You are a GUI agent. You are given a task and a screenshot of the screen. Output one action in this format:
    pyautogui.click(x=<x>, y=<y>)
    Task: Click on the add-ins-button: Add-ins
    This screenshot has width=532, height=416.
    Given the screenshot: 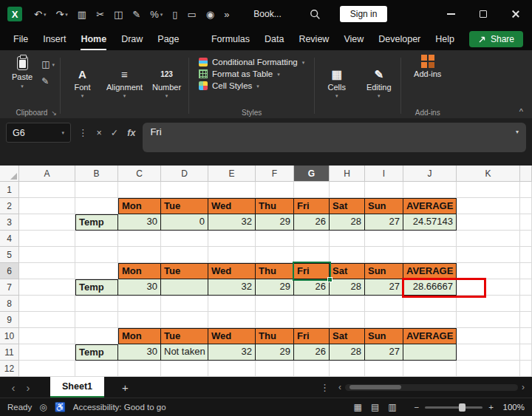 What is the action you would take?
    pyautogui.click(x=427, y=67)
    